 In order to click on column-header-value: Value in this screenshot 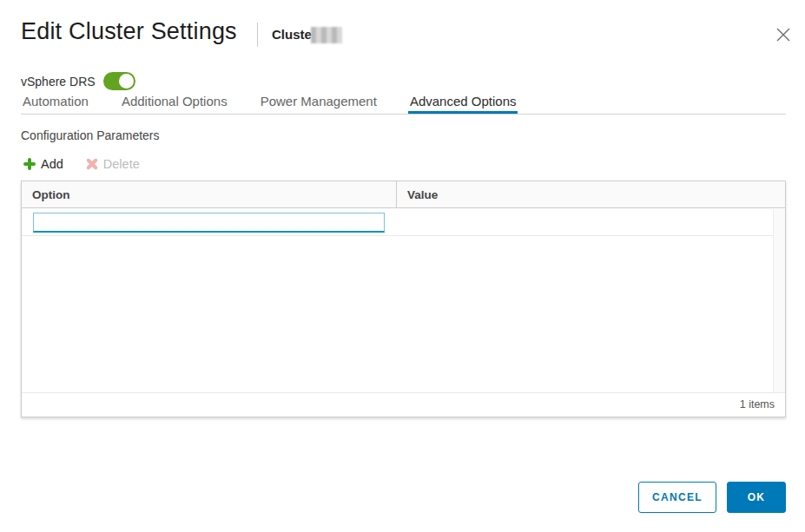, I will do `click(591, 194)`.